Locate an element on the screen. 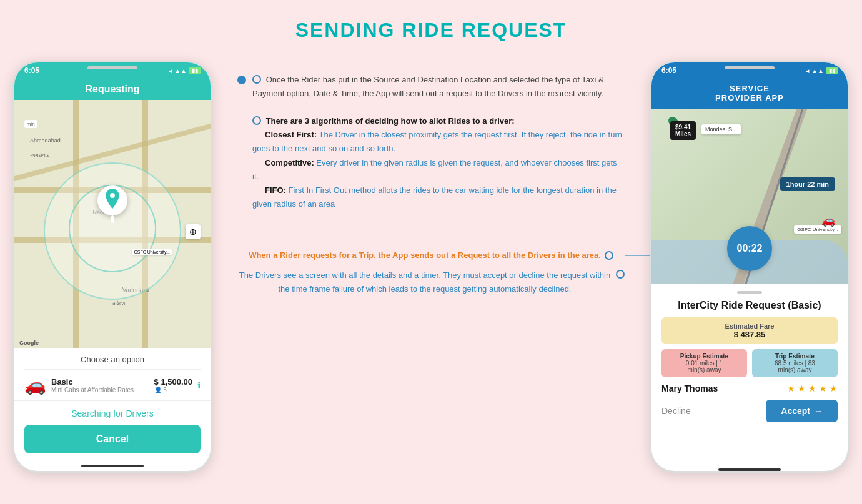 This screenshot has height=504, width=862. accept-button: Accept → is located at coordinates (802, 411).